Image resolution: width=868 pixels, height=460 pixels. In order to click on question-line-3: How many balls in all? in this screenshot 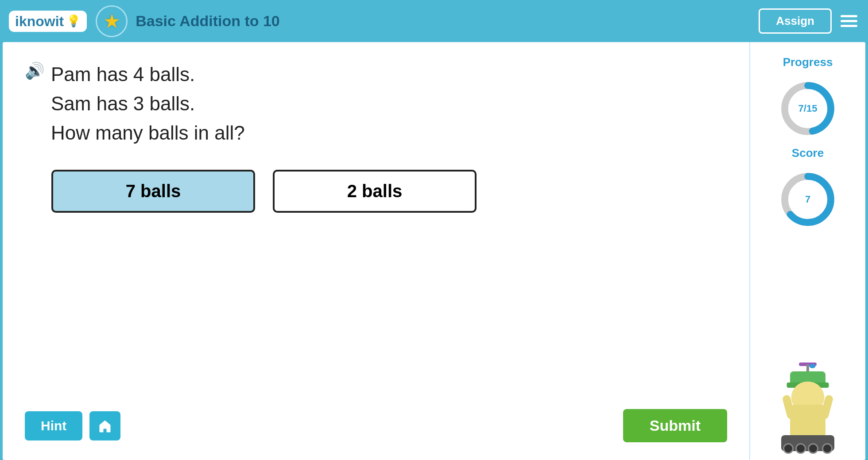, I will do `click(148, 133)`.